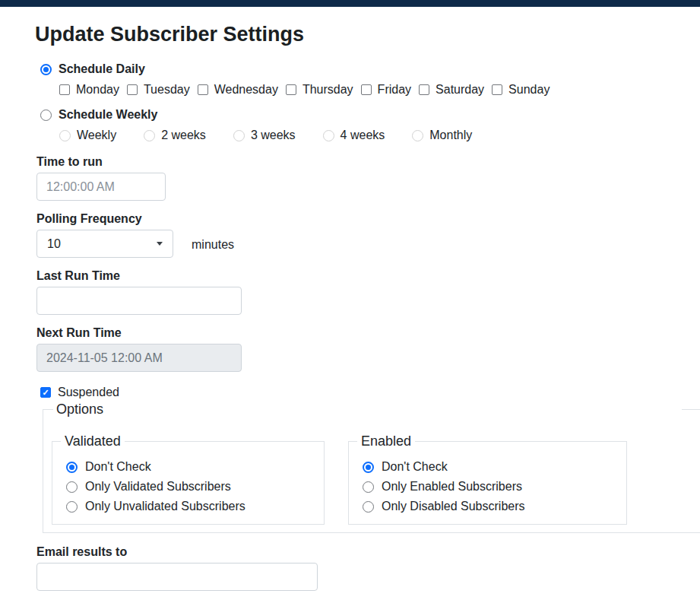 This screenshot has width=700, height=600. Describe the element at coordinates (184, 135) in the screenshot. I see `interval-label: 2 weeks` at that location.